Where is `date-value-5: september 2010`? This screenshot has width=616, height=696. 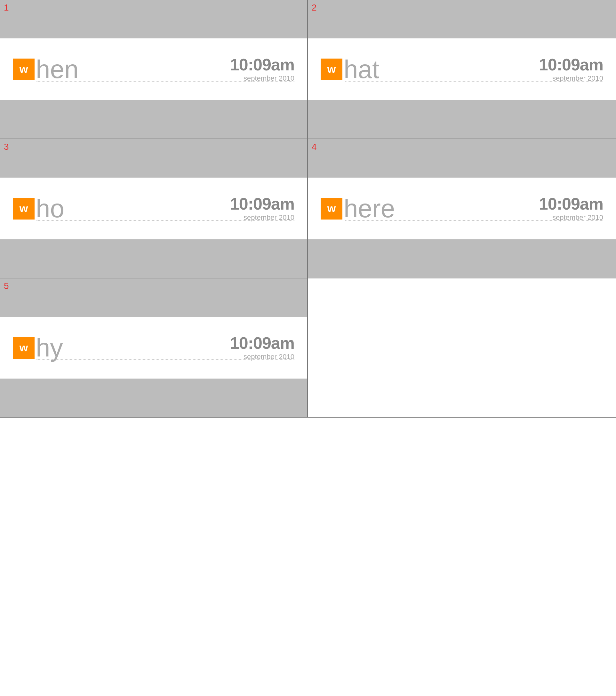 date-value-5: september 2010 is located at coordinates (262, 357).